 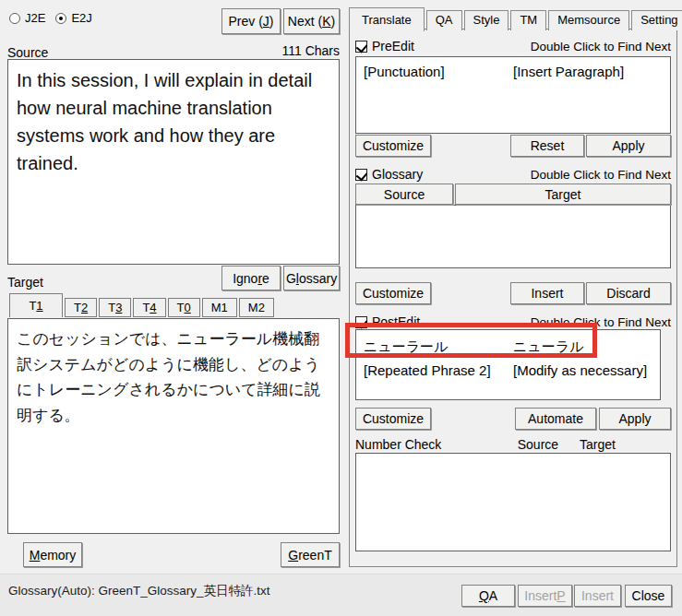 What do you see at coordinates (81, 308) in the screenshot?
I see `tab-t2: T2` at bounding box center [81, 308].